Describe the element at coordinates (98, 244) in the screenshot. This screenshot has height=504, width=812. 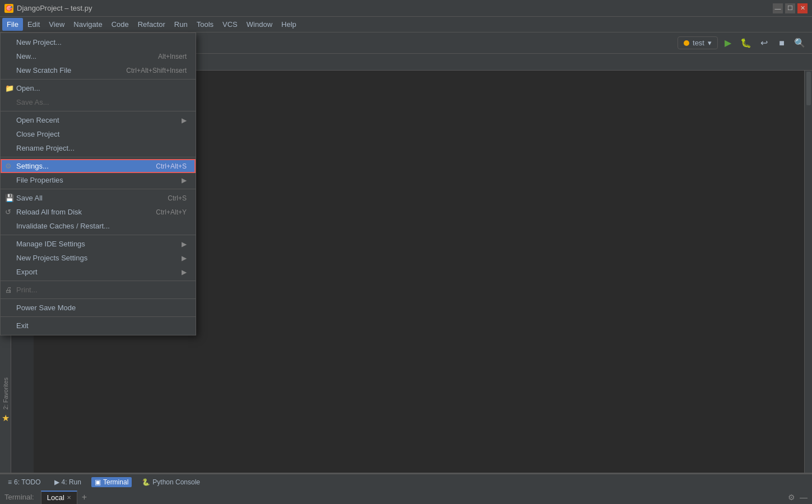
I see `menu-item-manage-ide: Manage IDE Settings ▶` at that location.